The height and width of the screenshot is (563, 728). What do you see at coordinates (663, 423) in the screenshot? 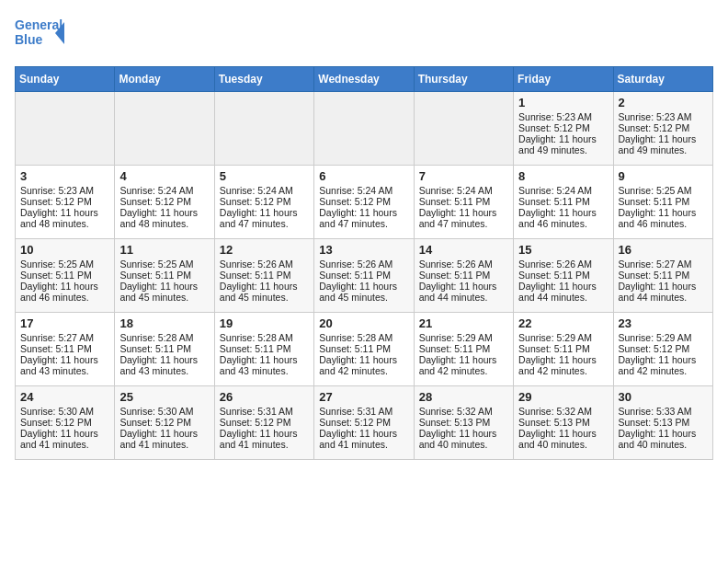
I see `calendar-cell: 30Sunrise: 5:33 AMSunset: 5:13 PMDayligh…` at bounding box center [663, 423].